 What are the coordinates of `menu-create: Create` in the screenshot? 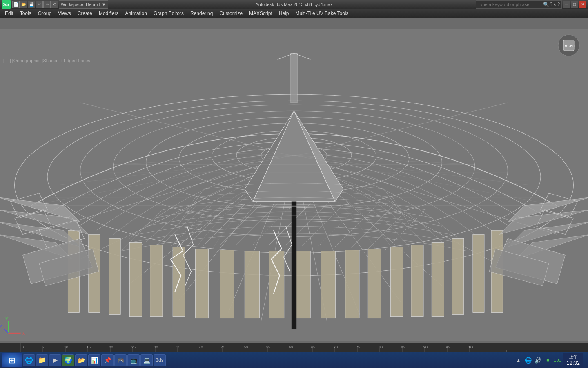 It's located at (85, 13).